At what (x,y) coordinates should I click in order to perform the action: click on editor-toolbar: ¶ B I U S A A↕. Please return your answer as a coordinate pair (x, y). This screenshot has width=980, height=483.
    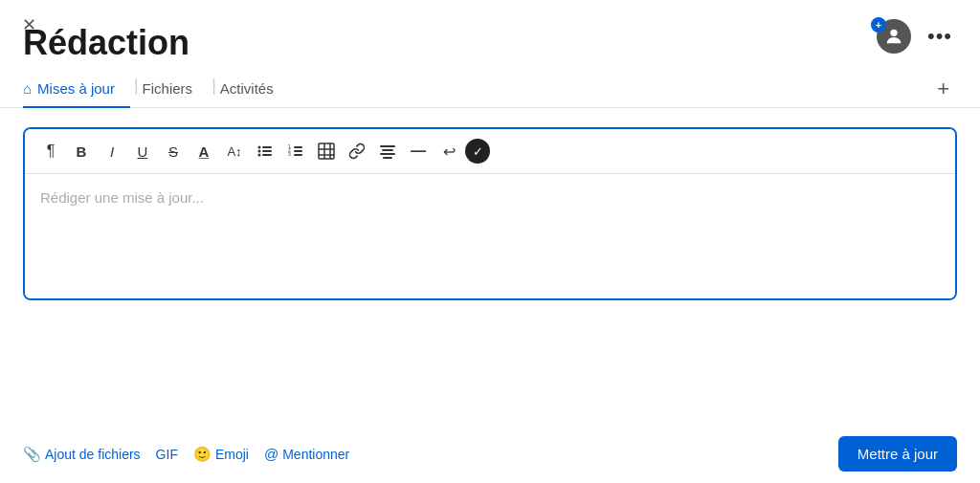
    Looking at the image, I should click on (490, 151).